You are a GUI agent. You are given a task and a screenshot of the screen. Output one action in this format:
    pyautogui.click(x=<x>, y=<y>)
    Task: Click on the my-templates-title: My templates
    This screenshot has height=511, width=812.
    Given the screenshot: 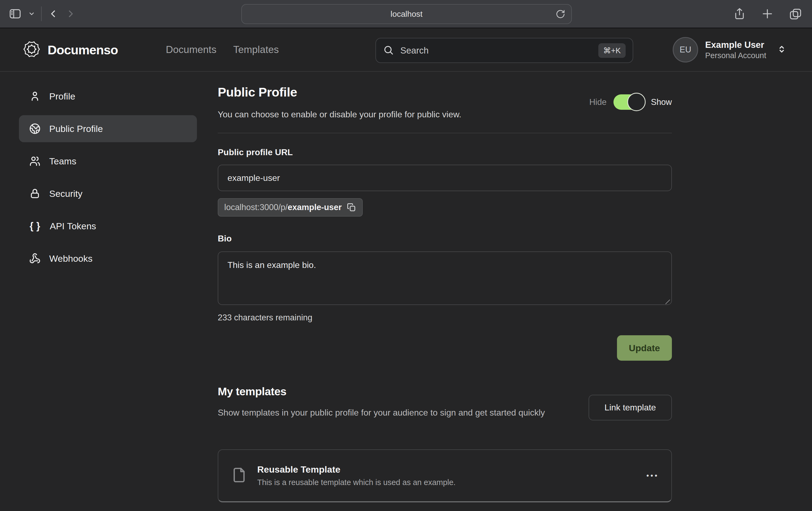 What is the action you would take?
    pyautogui.click(x=252, y=392)
    